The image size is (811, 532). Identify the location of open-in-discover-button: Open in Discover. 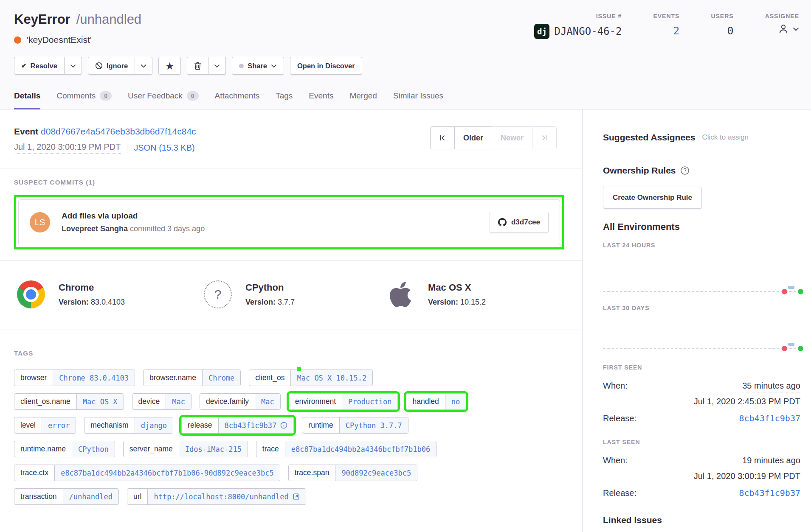
(326, 66).